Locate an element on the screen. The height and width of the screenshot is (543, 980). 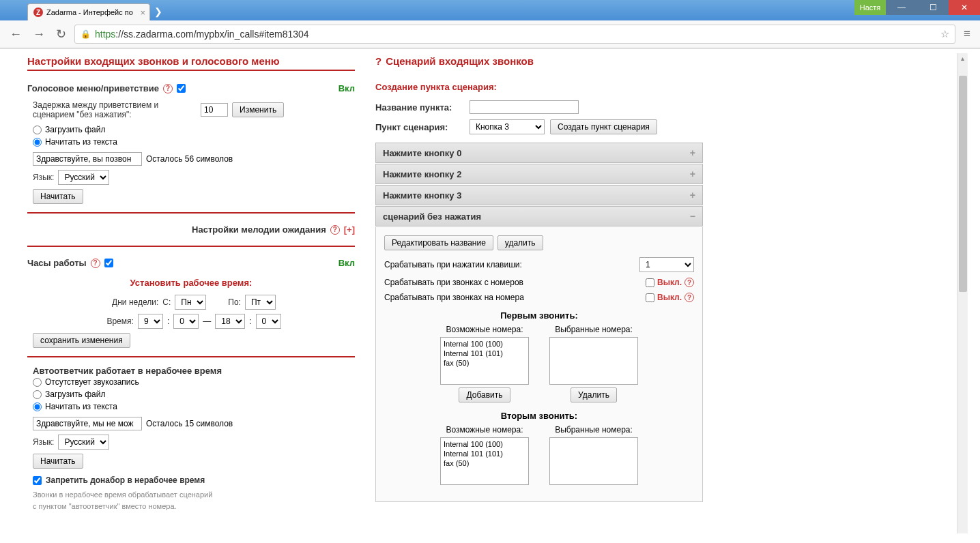
url-text: https://ss.zadarma.com/mypbx/in_calls#it… is located at coordinates (517, 34).